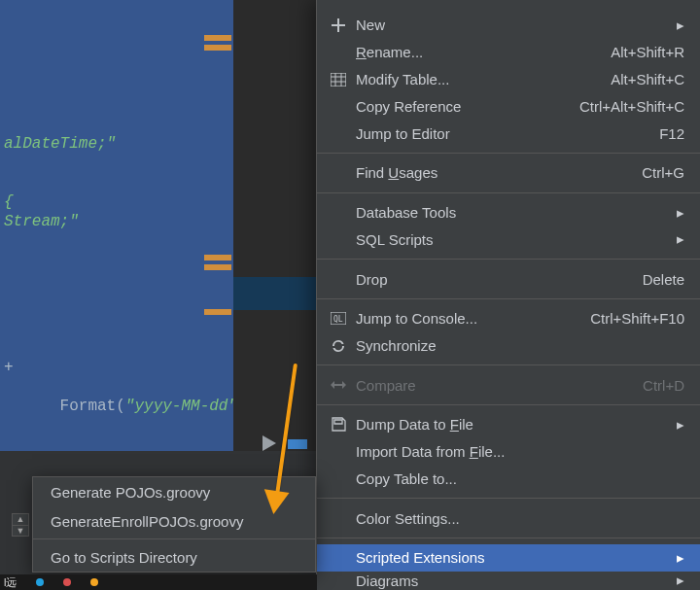  Describe the element at coordinates (638, 319) in the screenshot. I see `shortcut: Ctrl+Shift+F10` at that location.